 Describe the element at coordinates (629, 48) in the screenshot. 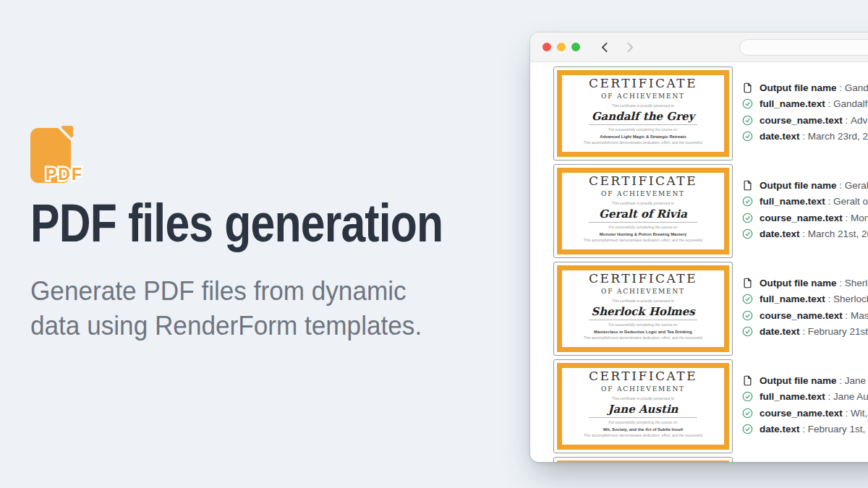

I see `forward-button` at that location.